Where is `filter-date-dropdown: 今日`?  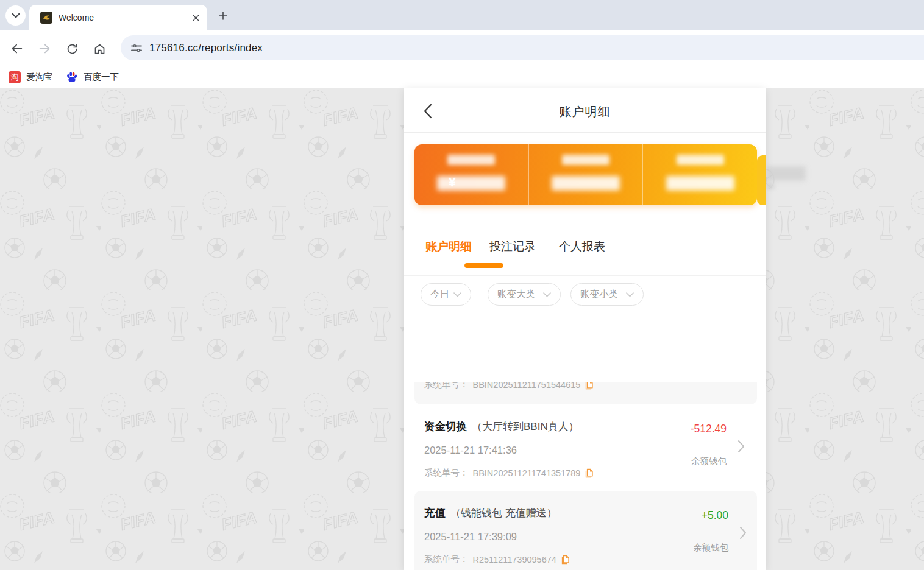 filter-date-dropdown: 今日 is located at coordinates (446, 295).